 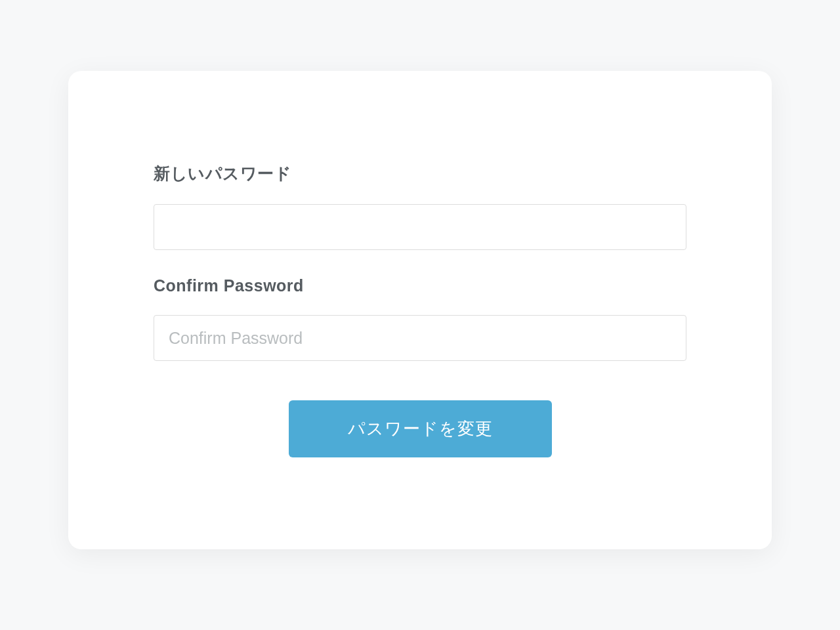 I want to click on confirm-password-input, so click(x=420, y=338).